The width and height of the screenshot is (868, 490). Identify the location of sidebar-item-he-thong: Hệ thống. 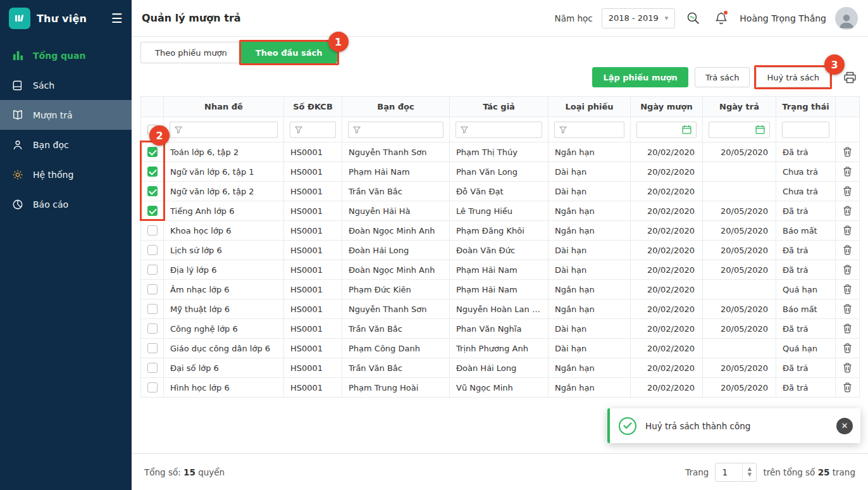
(66, 175).